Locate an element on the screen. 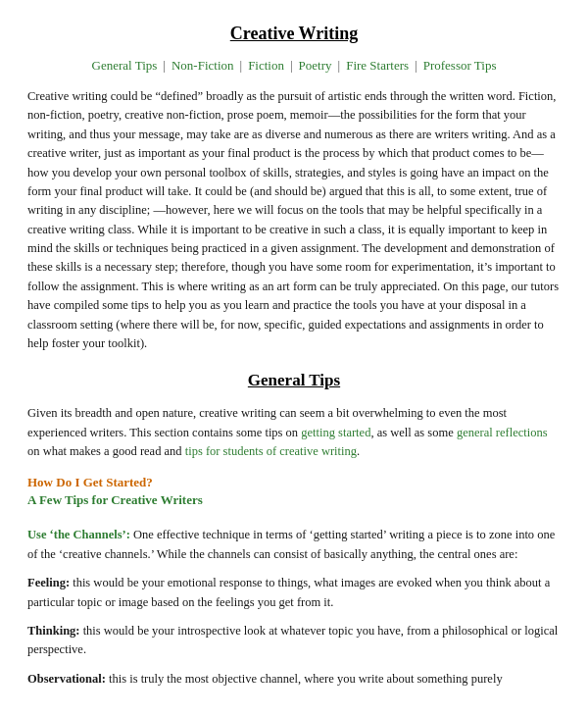  thinking-text: this would be your introspective look at… is located at coordinates (292, 639).